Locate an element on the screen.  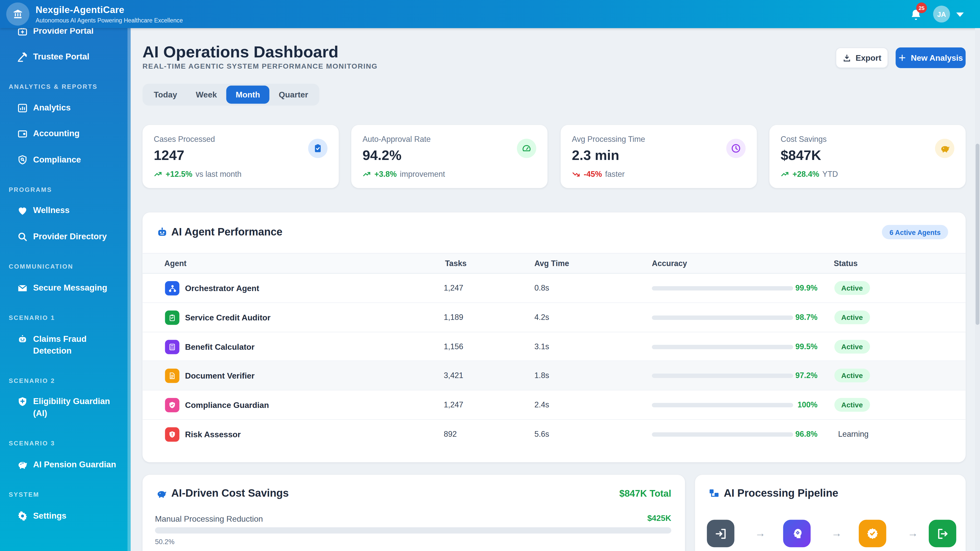
kpi-suffix: faster is located at coordinates (615, 174).